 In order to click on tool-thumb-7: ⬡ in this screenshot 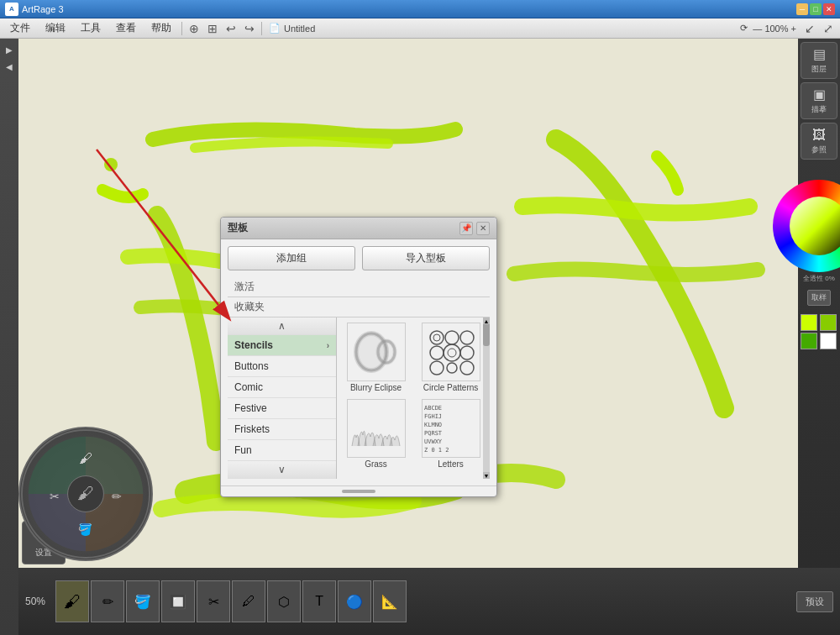, I will do `click(284, 601)`.